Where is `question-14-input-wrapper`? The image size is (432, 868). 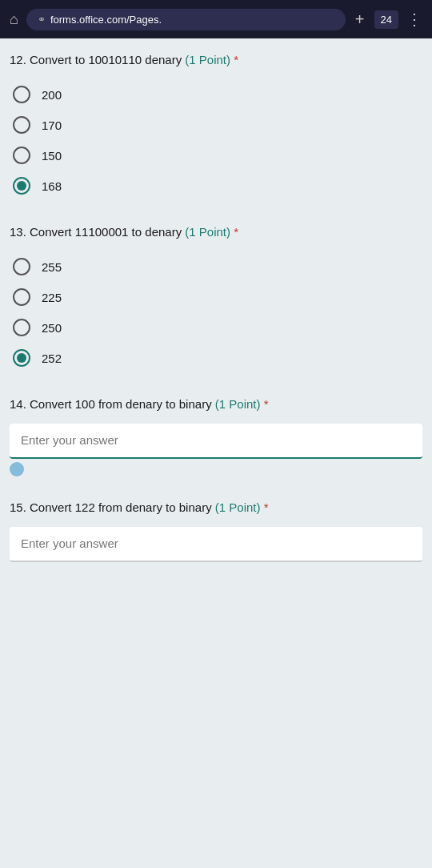 question-14-input-wrapper is located at coordinates (216, 441).